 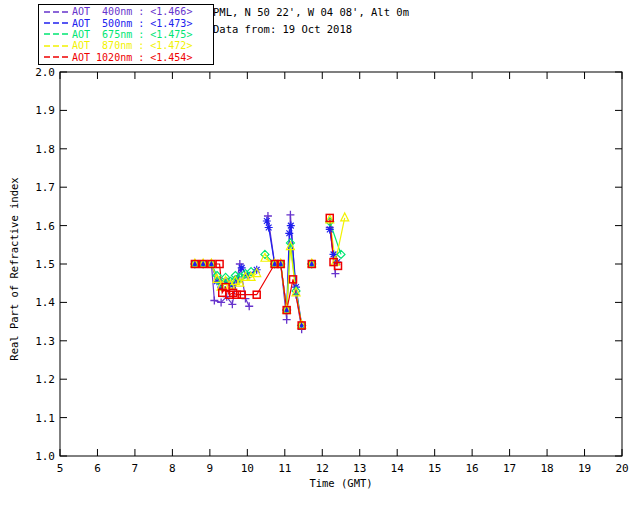 I want to click on svg-text: 1.8, so click(x=45, y=150).